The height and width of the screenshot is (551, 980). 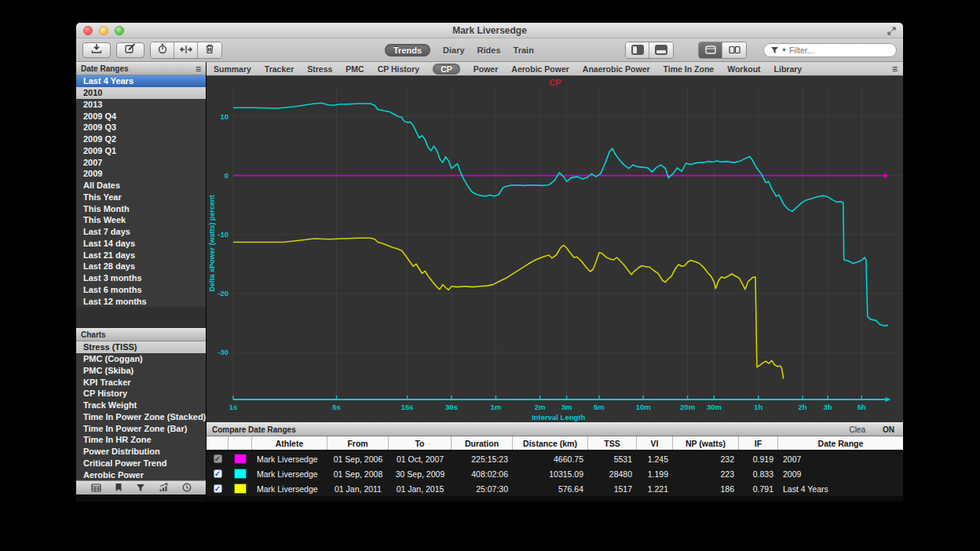 What do you see at coordinates (887, 400) in the screenshot?
I see `x-axis-arrow-icon` at bounding box center [887, 400].